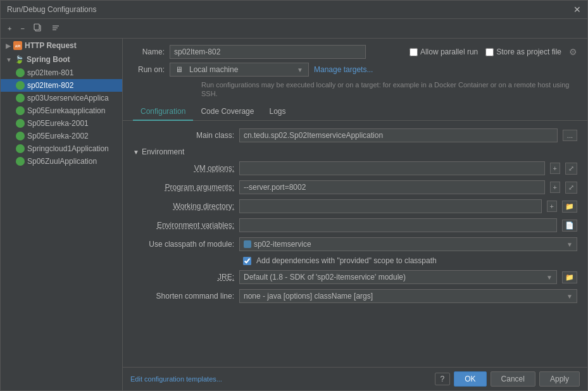 The height and width of the screenshot is (391, 588). I want to click on shorten-cmd-dropdown: none - java [options] className [args] ▼, so click(408, 296).